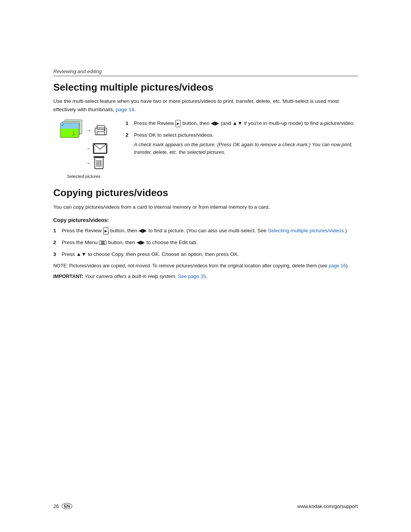  I want to click on review-btn2: ▶, so click(106, 231).